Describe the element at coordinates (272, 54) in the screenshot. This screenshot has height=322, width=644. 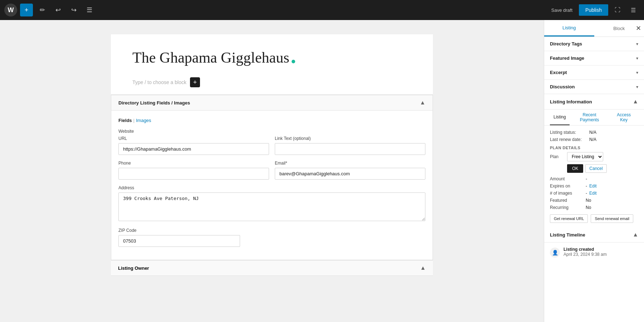
I see `post-title-area: The Ghapama Gigglehaus` at that location.